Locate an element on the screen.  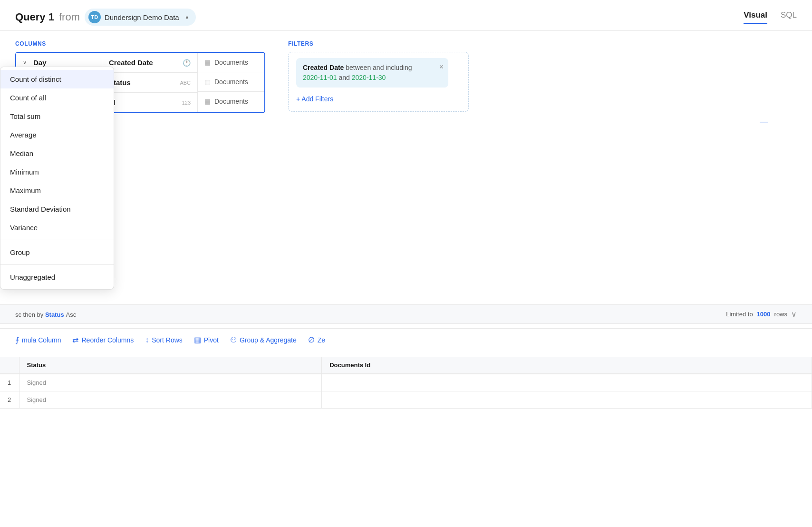
dropdown-item-total-sum: Total sum is located at coordinates (57, 116).